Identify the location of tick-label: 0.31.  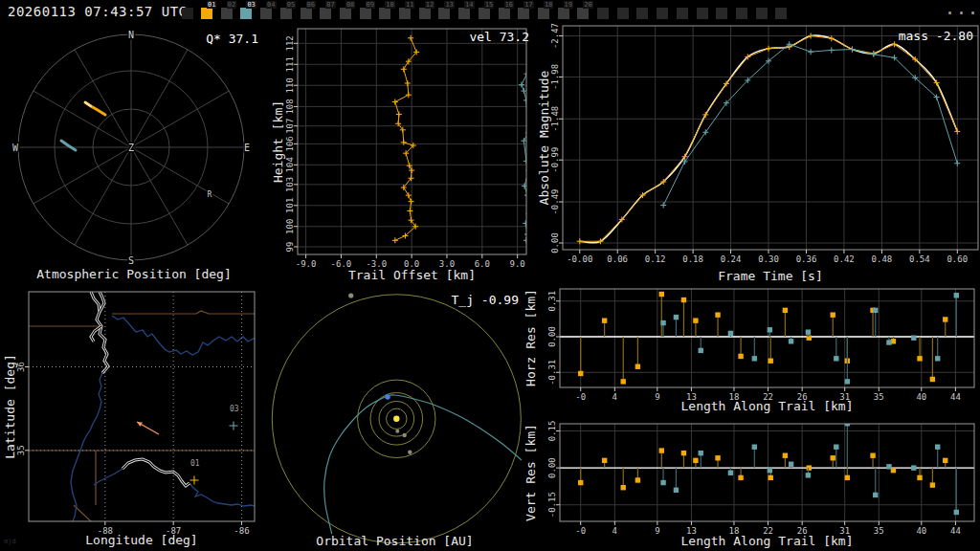
(552, 301).